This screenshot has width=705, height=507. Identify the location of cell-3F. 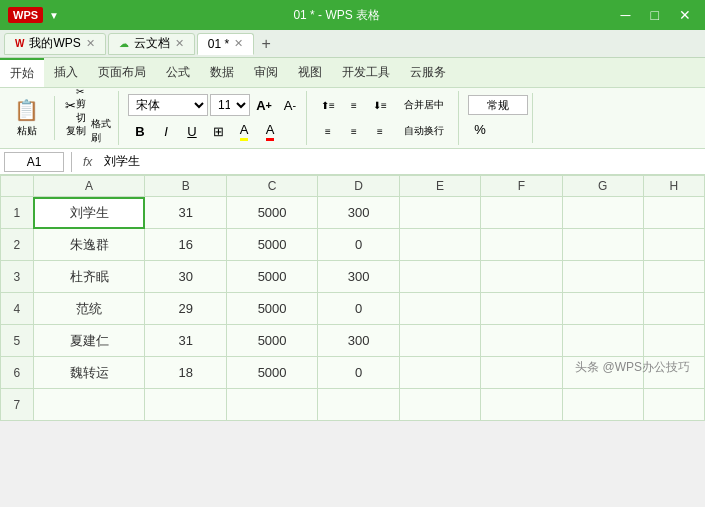
(522, 277).